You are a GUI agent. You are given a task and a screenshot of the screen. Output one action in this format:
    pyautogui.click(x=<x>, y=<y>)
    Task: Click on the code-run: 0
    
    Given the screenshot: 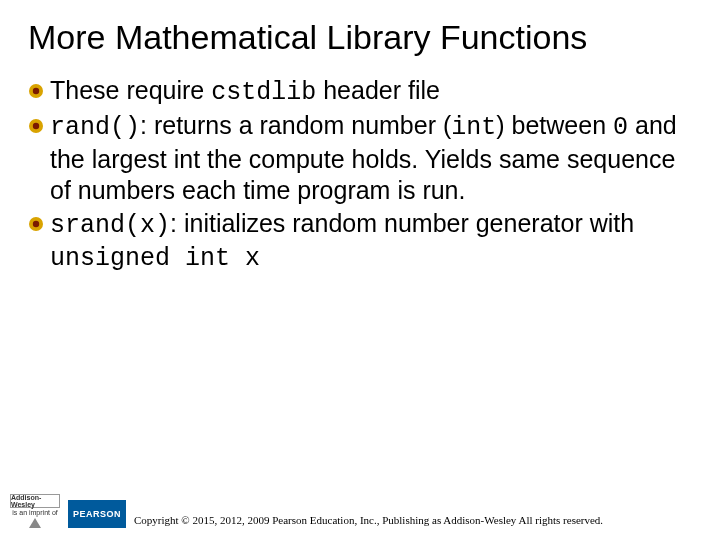 What is the action you would take?
    pyautogui.click(x=620, y=128)
    